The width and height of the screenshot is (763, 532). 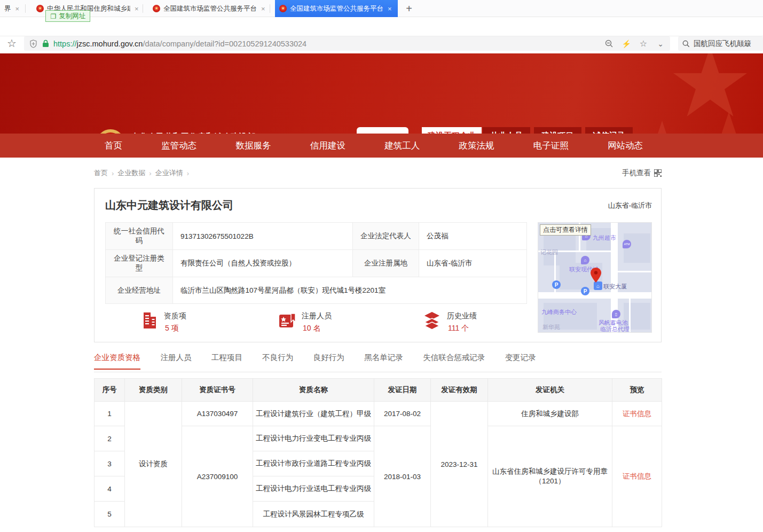 What do you see at coordinates (110, 390) in the screenshot?
I see `col-header: 序号` at bounding box center [110, 390].